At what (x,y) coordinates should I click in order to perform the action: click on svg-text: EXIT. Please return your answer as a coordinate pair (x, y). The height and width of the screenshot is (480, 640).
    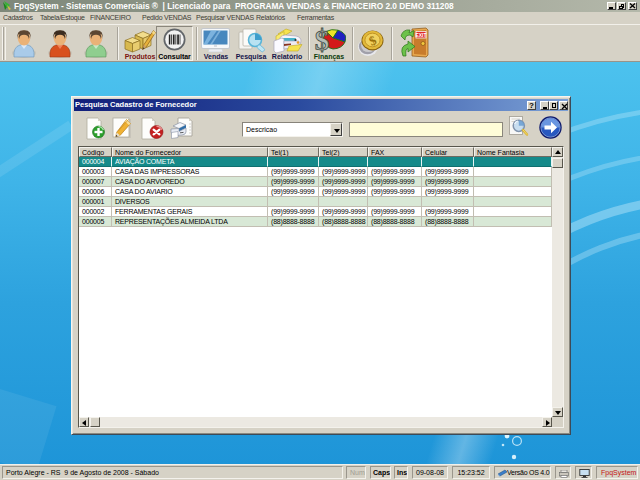
    Looking at the image, I should click on (420, 35).